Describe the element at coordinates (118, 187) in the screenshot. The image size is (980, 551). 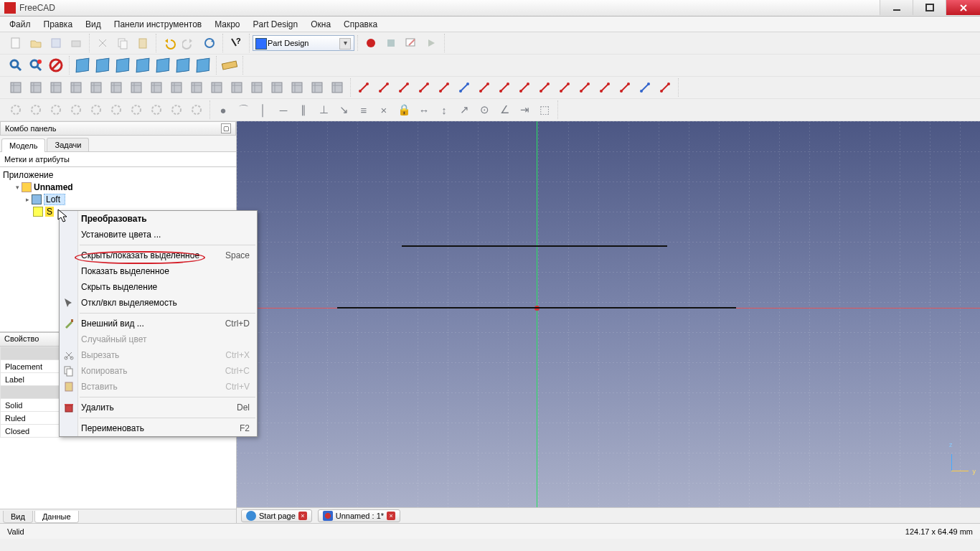
I see `tree-document: ▾Unnamed` at that location.